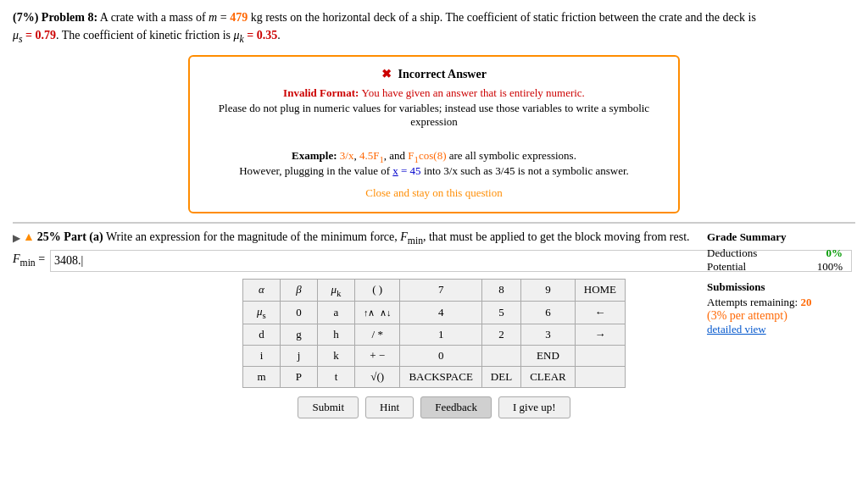 This screenshot has height=493, width=868. Describe the element at coordinates (70, 17) in the screenshot. I see `problem-number: Problem 8:` at that location.